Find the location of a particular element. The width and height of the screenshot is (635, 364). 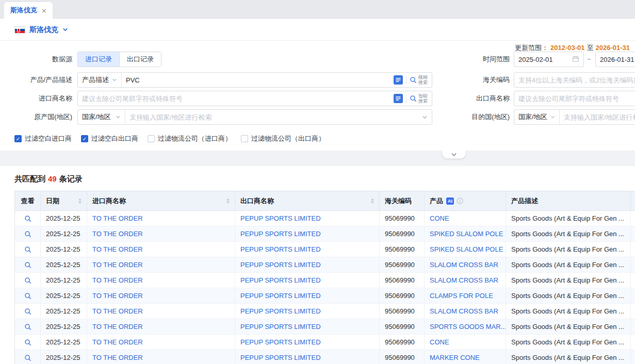

collapse-panel-button is located at coordinates (454, 155).